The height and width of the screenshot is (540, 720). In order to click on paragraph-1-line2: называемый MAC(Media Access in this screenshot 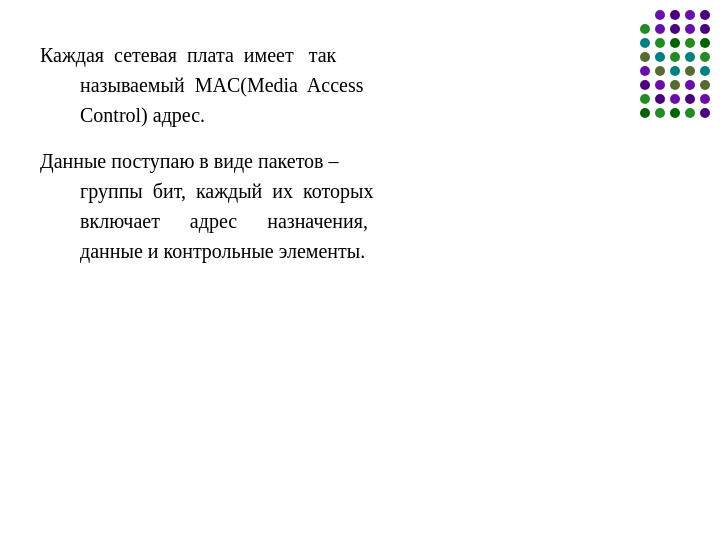, I will do `click(320, 85)`.